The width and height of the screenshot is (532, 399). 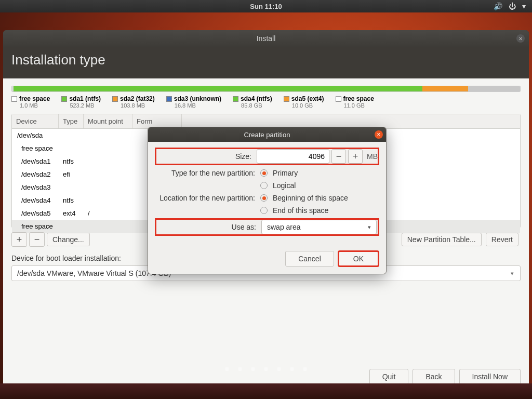 What do you see at coordinates (311, 198) in the screenshot?
I see `beginning-radio-label: Beginning of this space` at bounding box center [311, 198].